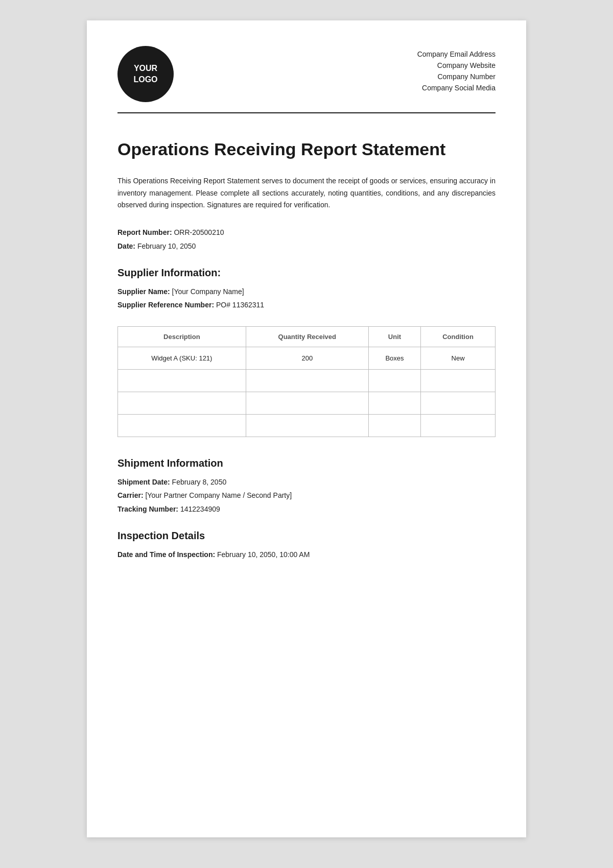 The width and height of the screenshot is (613, 868). Describe the element at coordinates (457, 88) in the screenshot. I see `company-social-label: Company Social Media` at that location.